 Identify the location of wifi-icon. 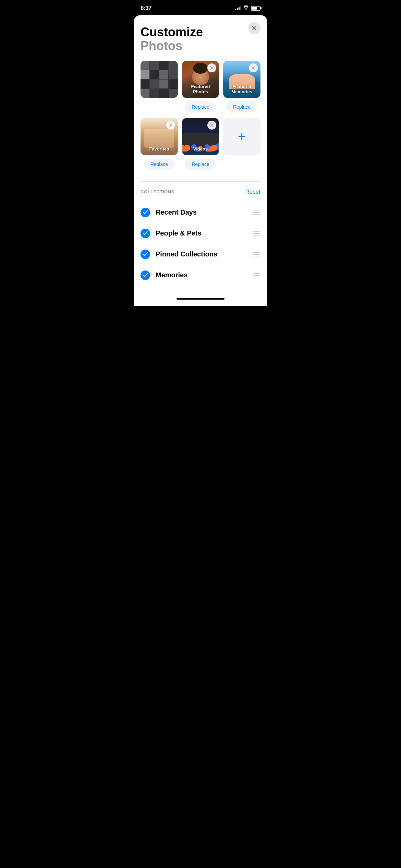
(246, 8).